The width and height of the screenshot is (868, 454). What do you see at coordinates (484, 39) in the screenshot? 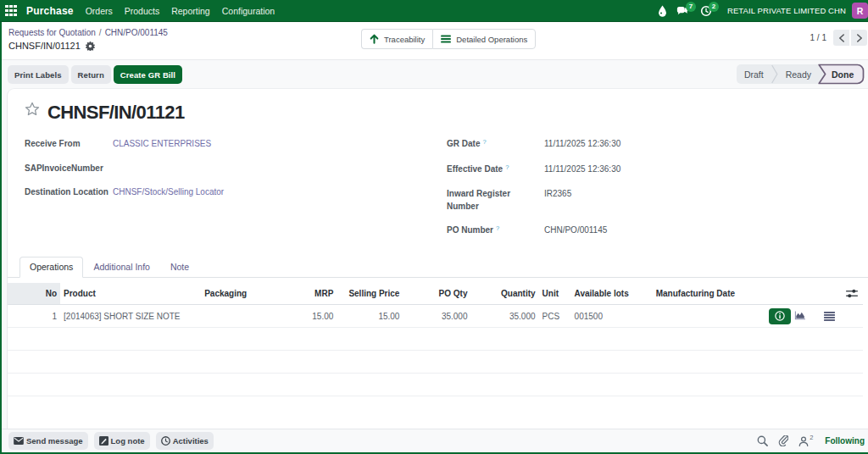
I see `detailed-operations-button: Detailed Operations` at bounding box center [484, 39].